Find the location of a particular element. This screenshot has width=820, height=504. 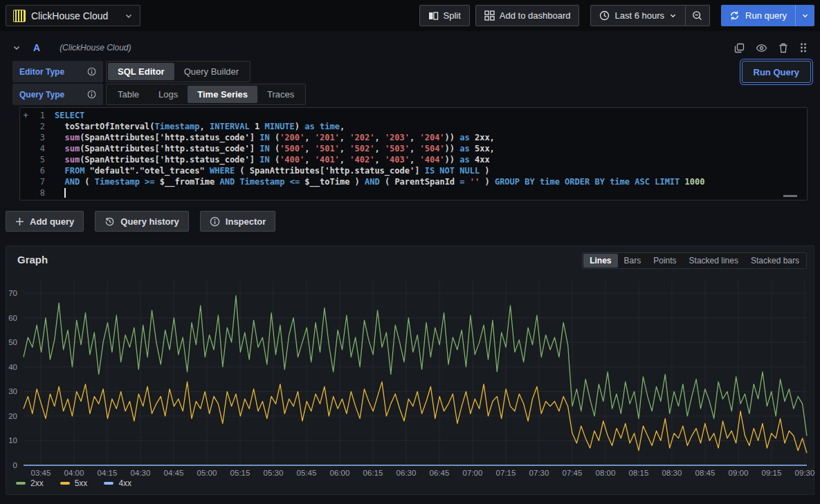

plus-icon is located at coordinates (19, 221).